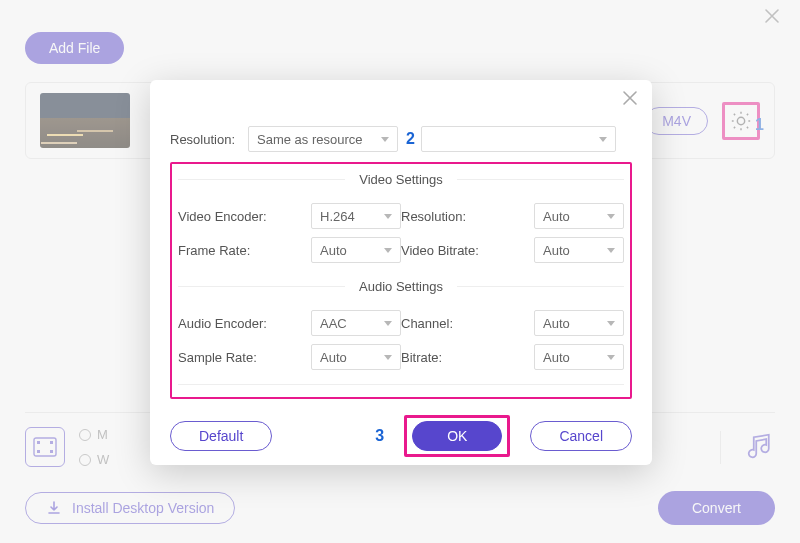 The image size is (800, 543). I want to click on close-icon, so click(630, 100).